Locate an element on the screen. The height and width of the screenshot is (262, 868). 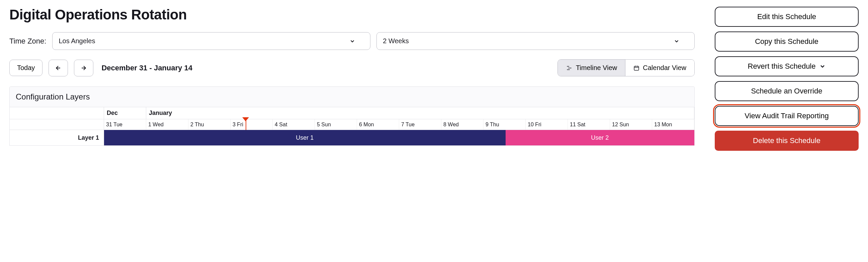
timezone-select: Los Angeles is located at coordinates (211, 41).